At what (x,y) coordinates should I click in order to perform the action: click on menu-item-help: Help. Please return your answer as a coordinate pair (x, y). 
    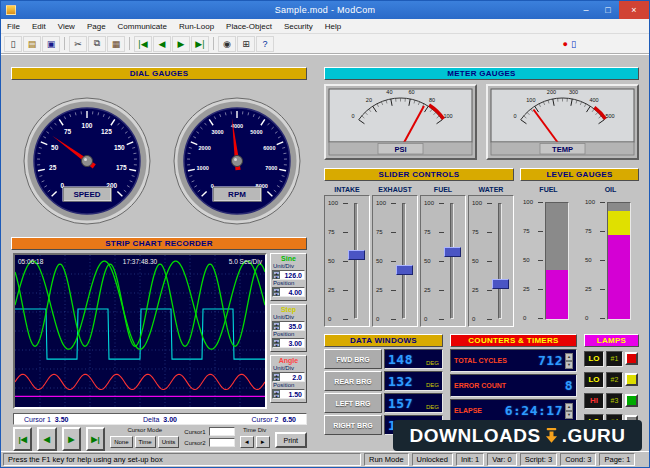
    Looking at the image, I should click on (333, 26).